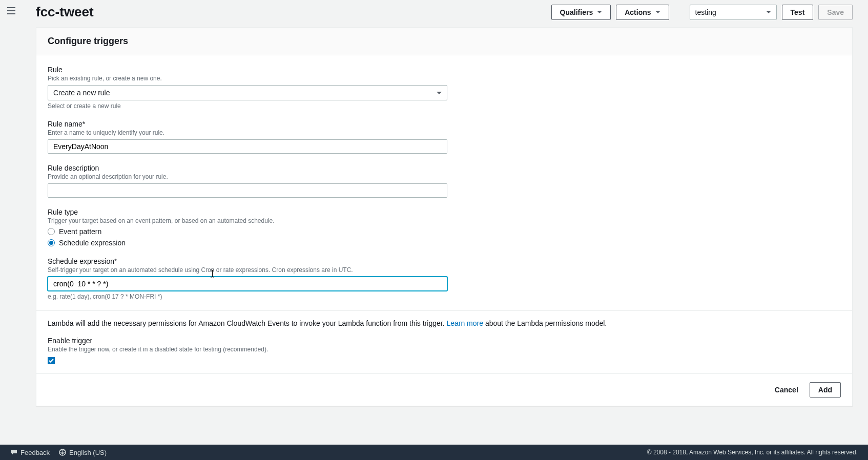 The image size is (868, 460). I want to click on qualifiers-label: Qualifiers, so click(577, 12).